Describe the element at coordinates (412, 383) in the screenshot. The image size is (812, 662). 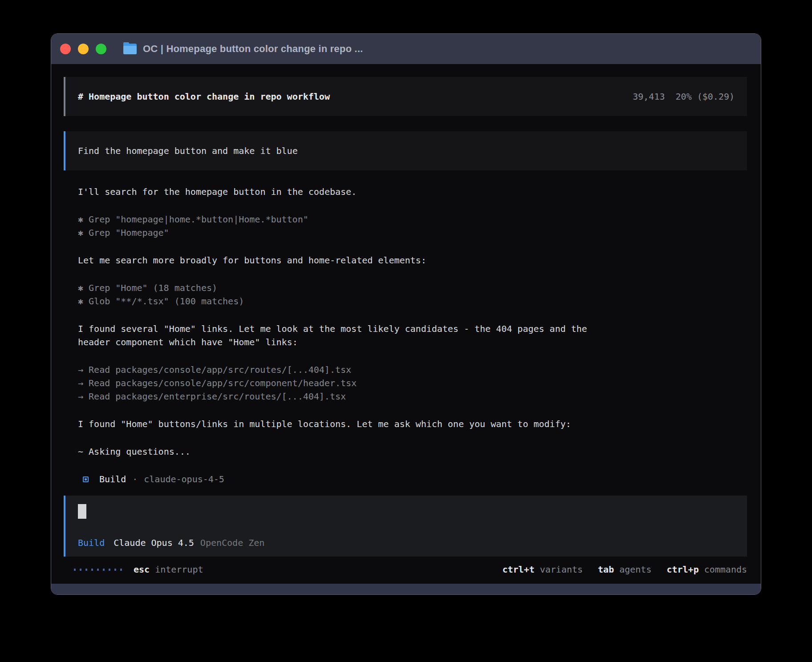
I see `tool-call-group: →Read packages/console/app/src/routes/[.…` at that location.